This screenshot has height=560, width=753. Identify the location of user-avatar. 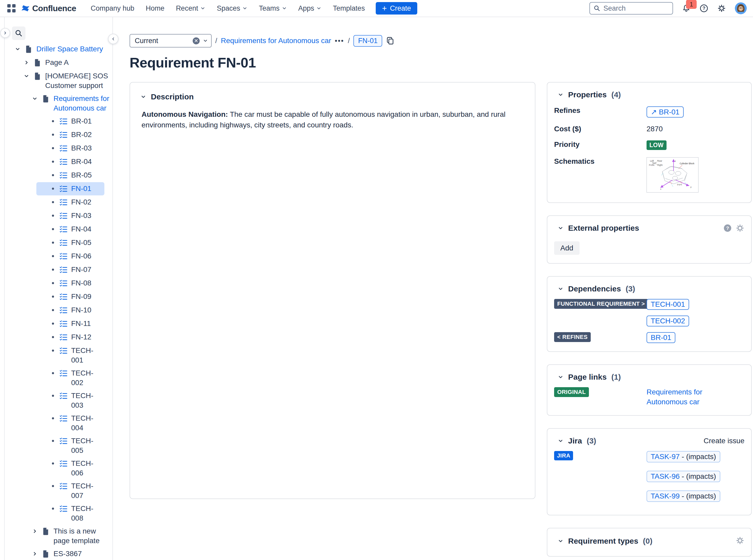
(741, 8).